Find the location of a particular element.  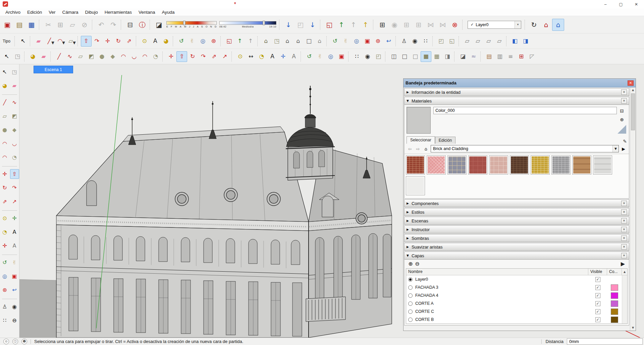

dropdown-arrow-icon: ▼ is located at coordinates (615, 149).